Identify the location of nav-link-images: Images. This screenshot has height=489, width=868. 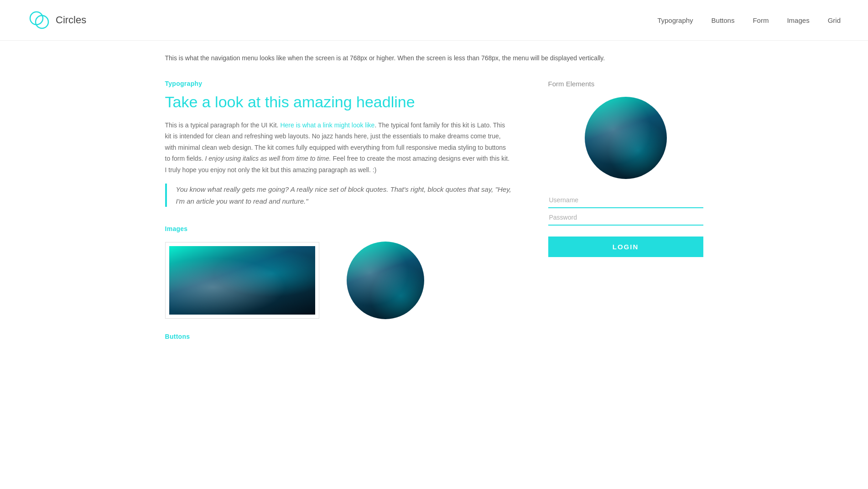
(798, 20).